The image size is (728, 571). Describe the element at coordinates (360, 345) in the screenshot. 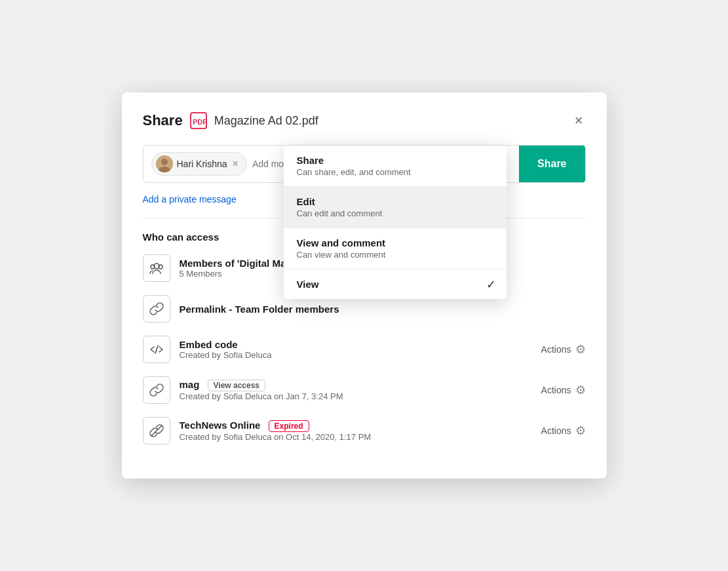

I see `embed-name: Embed code` at that location.